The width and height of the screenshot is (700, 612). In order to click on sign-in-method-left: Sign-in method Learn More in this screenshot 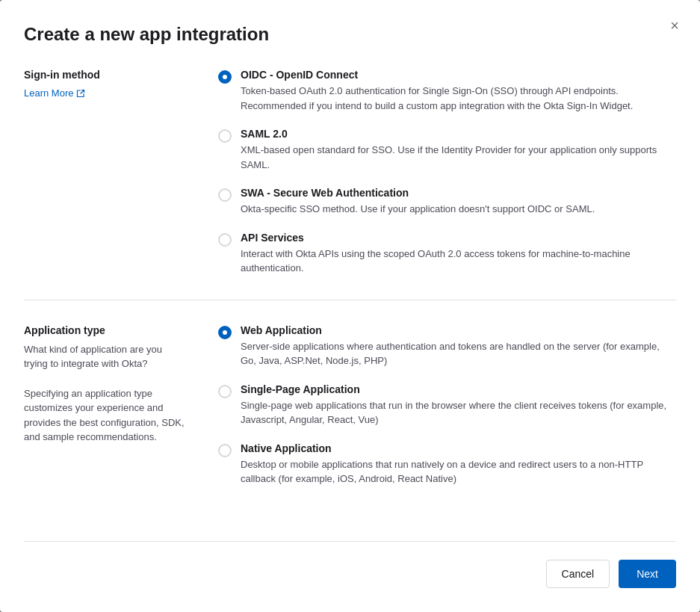, I will do `click(106, 172)`.